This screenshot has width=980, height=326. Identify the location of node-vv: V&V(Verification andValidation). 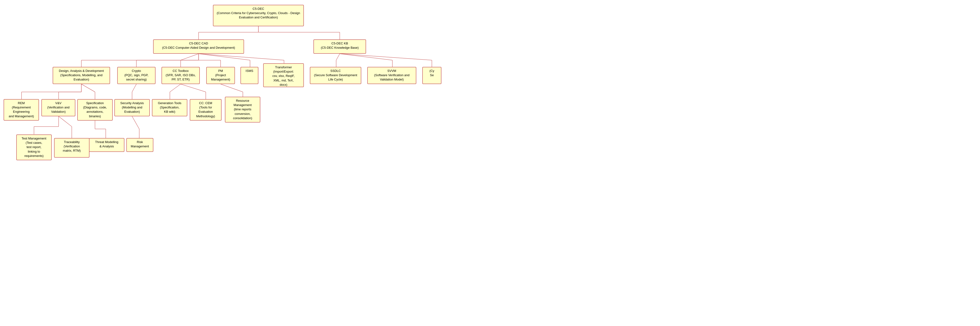
(59, 108).